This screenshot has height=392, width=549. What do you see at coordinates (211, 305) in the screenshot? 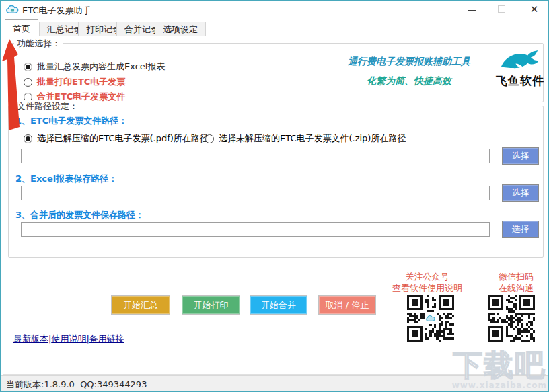
I see `start-print-button: 开始打印` at bounding box center [211, 305].